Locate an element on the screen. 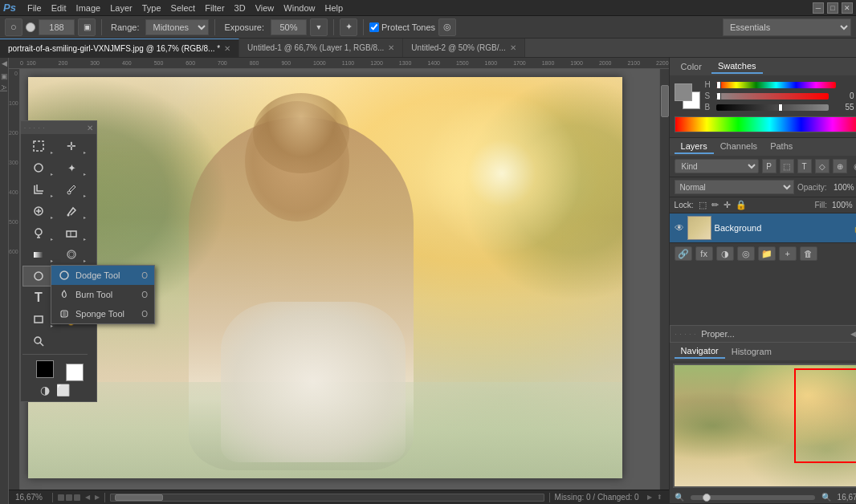 The width and height of the screenshot is (856, 504). layer-kind-filter: Kind is located at coordinates (716, 166).